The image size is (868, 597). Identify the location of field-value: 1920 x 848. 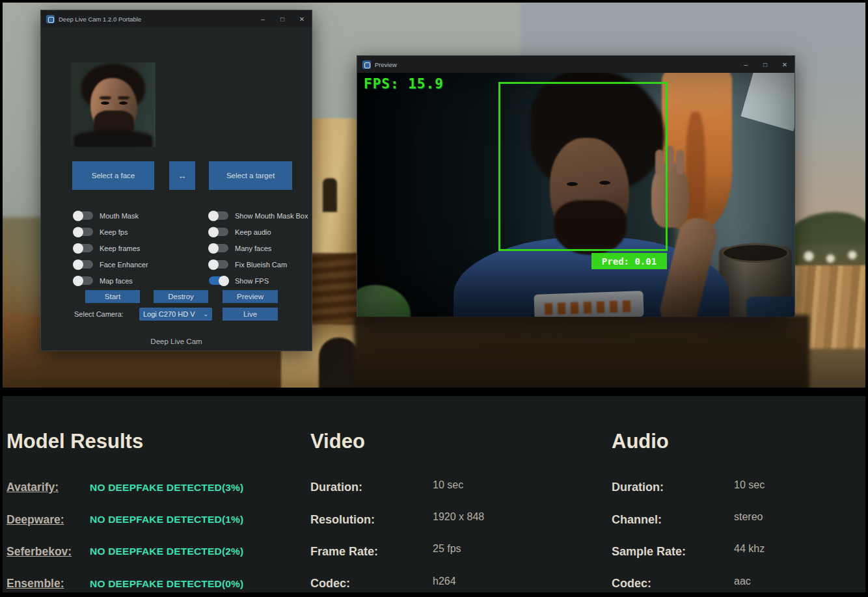
(458, 517).